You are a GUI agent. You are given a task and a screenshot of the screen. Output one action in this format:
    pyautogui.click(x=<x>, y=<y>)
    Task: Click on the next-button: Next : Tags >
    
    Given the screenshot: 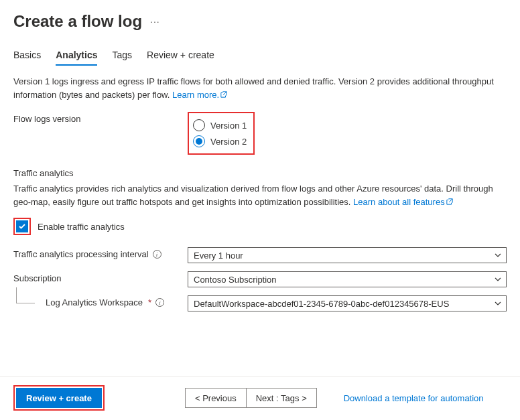 What is the action you would take?
    pyautogui.click(x=281, y=398)
    